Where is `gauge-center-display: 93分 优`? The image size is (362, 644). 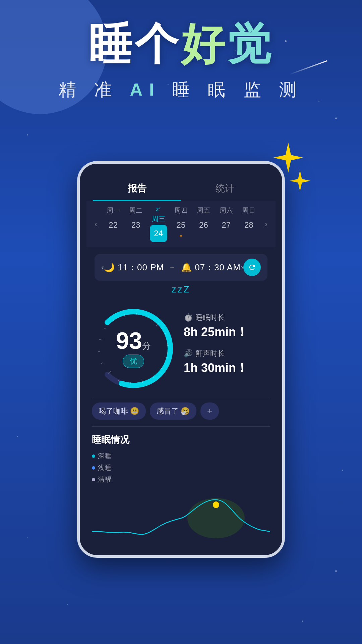
gauge-center-display: 93分 优 is located at coordinates (133, 348).